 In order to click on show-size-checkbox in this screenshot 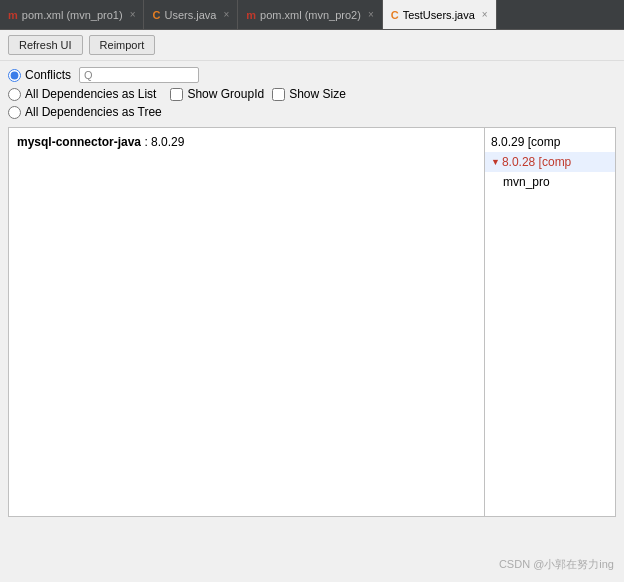, I will do `click(278, 94)`.